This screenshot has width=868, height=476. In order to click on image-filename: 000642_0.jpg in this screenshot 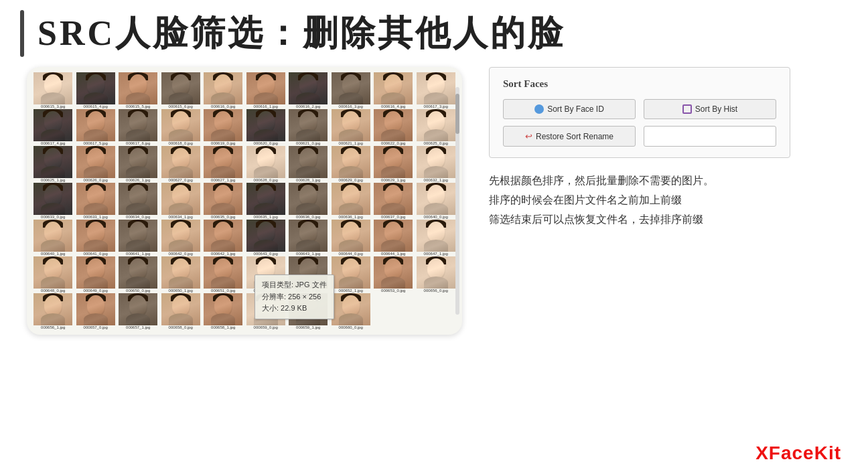, I will do `click(181, 254)`.